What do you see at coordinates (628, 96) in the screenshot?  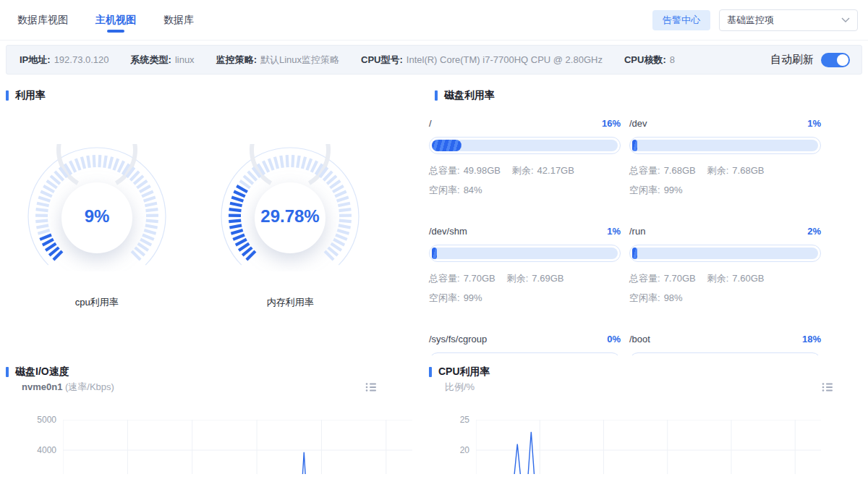 I see `disk-panel-title: 磁盘利用率` at bounding box center [628, 96].